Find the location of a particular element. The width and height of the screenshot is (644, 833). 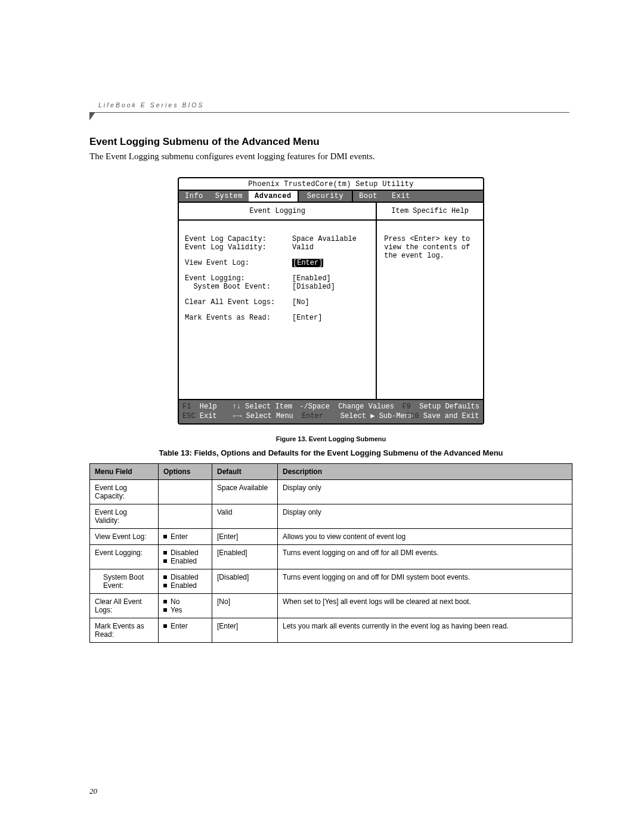

bios-right-header: Item Specific Help is located at coordinates (430, 212).